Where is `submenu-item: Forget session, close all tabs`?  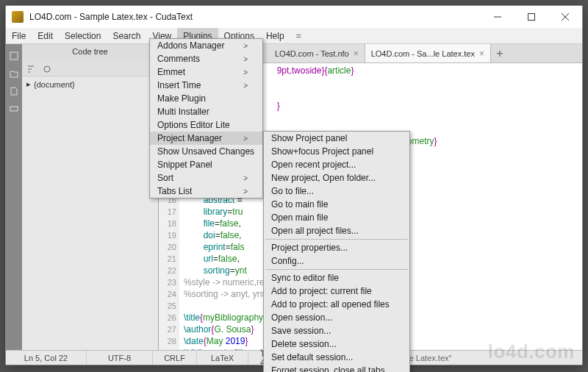
submenu-item: Forget session, close all tabs is located at coordinates (337, 368).